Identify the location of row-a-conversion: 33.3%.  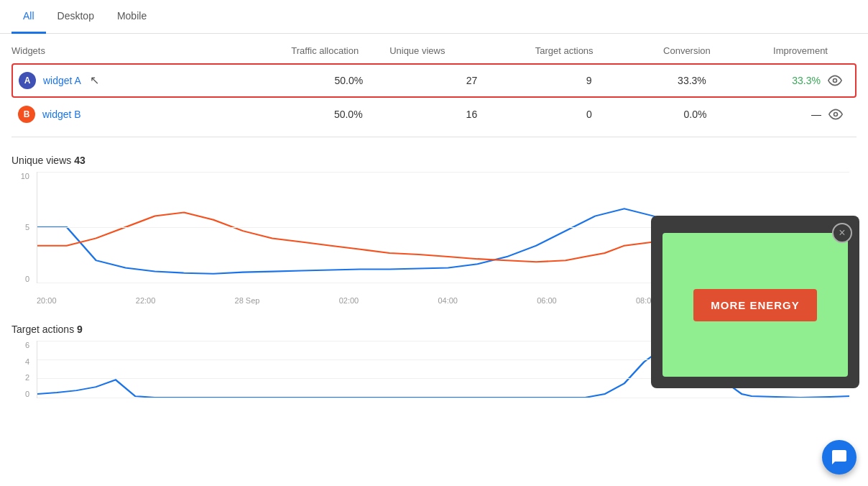
(650, 81).